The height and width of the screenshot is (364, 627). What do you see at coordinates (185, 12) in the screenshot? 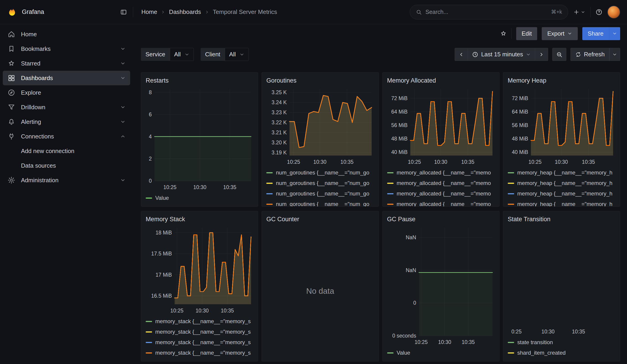
I see `breadcrumb-item-dashboards: Dashboards` at bounding box center [185, 12].